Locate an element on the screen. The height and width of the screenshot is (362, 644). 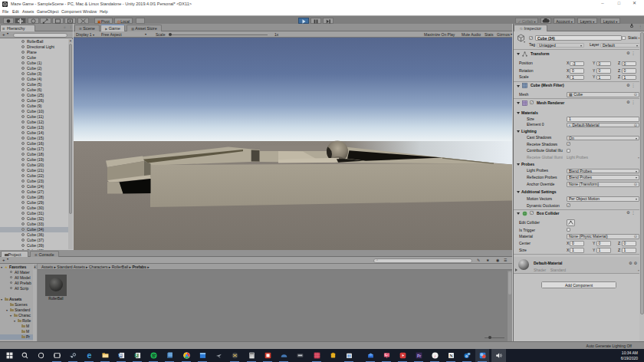
svg-text: N is located at coordinates (451, 356).